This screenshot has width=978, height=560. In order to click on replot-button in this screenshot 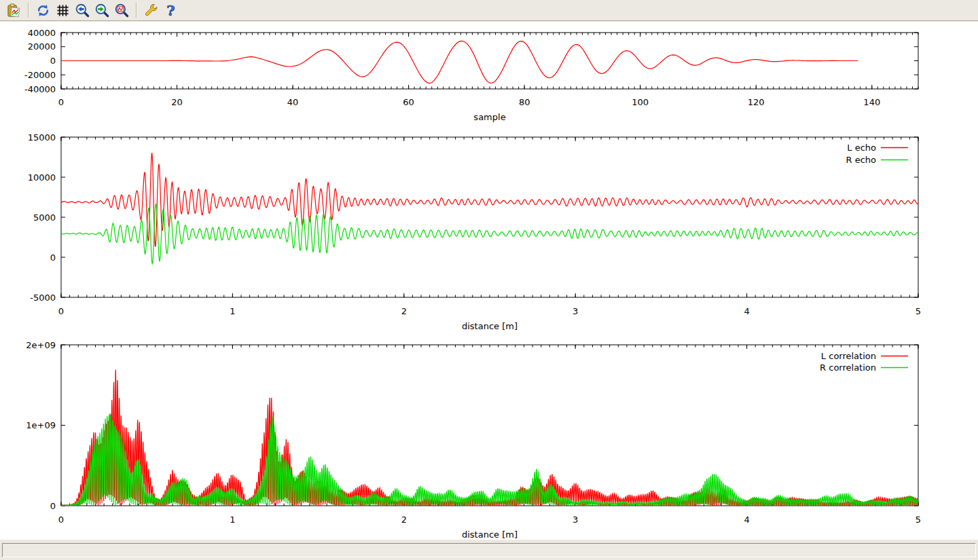, I will do `click(43, 11)`.